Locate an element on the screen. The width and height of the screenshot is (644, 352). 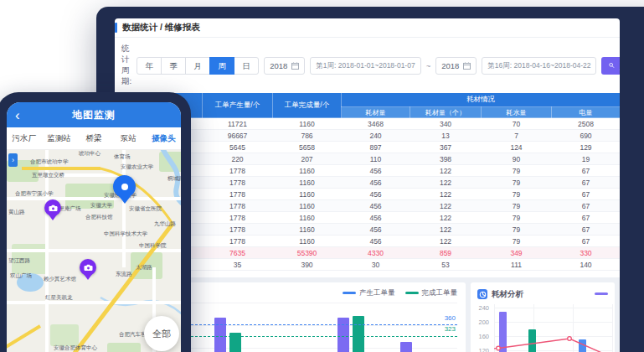
period-option-日: 日 is located at coordinates (246, 65).